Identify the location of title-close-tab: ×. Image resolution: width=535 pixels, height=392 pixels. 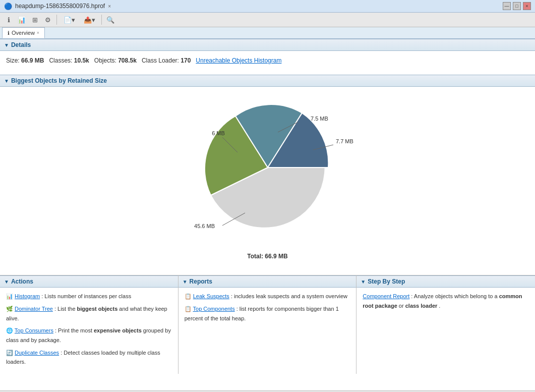
(109, 6).